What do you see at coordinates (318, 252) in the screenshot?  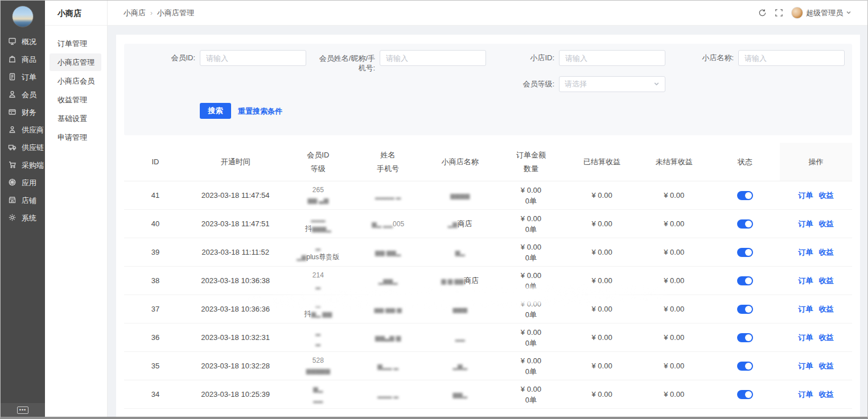 I see `cell-member: ▂▂▆plus尊贵版` at bounding box center [318, 252].